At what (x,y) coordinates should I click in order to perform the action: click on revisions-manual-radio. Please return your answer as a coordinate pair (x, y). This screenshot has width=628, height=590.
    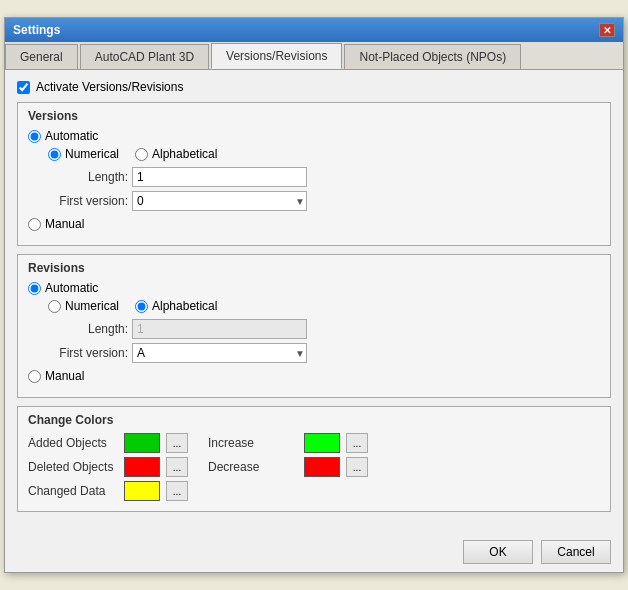
    Looking at the image, I should click on (34, 376).